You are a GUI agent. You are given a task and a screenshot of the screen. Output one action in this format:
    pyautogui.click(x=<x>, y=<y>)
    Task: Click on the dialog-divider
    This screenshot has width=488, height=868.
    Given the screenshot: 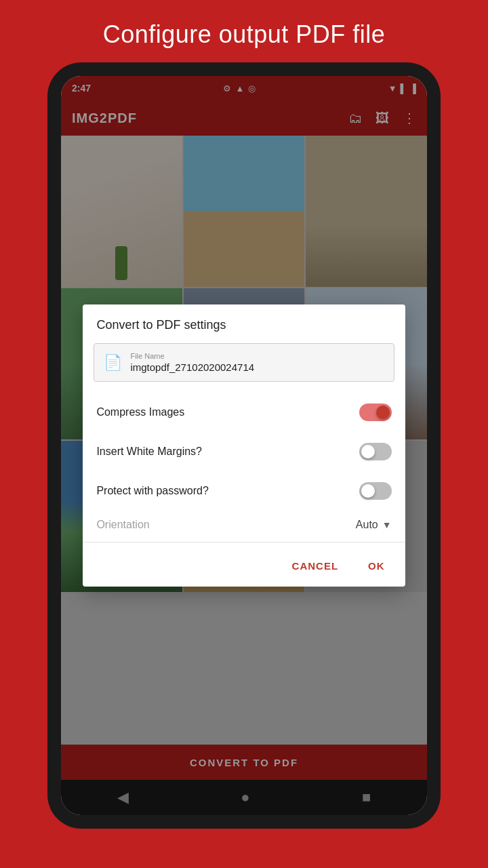 What is the action you would take?
    pyautogui.click(x=244, y=542)
    